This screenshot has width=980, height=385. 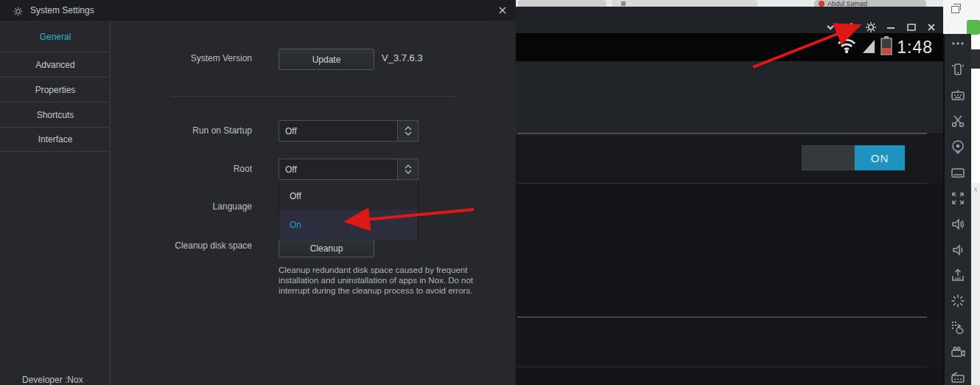 I want to click on language-label: Language, so click(x=185, y=207).